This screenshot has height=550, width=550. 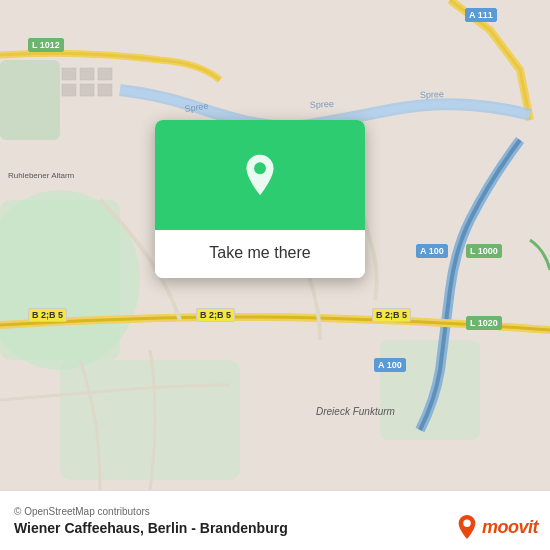 What do you see at coordinates (216, 315) in the screenshot?
I see `road-label-b2b5-mid: B 2;B 5` at bounding box center [216, 315].